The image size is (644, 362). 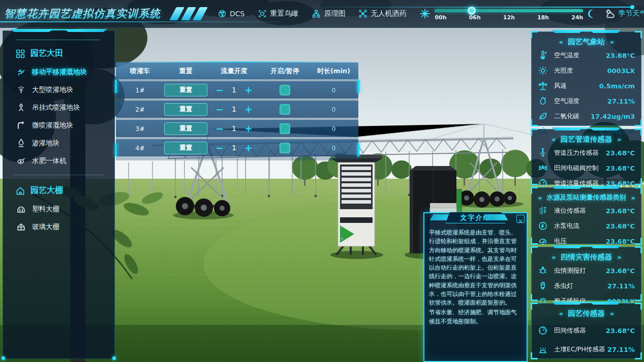 What do you see at coordinates (59, 226) in the screenshot?
I see `sidebar-item-glass-greenhouse: 玻璃大棚` at bounding box center [59, 226].